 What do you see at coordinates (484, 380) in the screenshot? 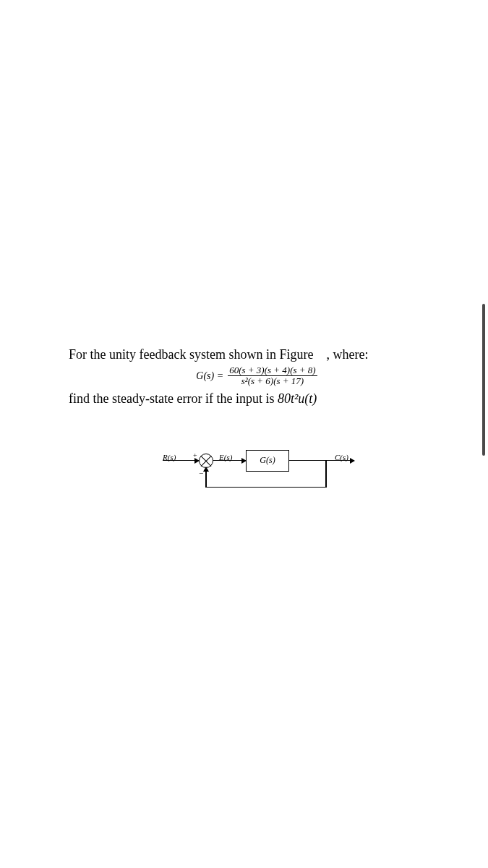
I see `scrollbar` at bounding box center [484, 380].